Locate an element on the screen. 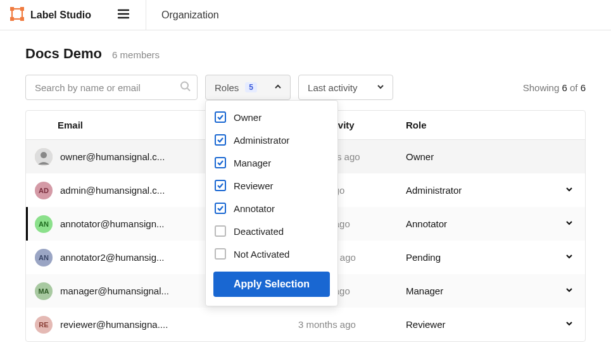 This screenshot has width=611, height=364. cell-email: REreviewer@humansigna.... is located at coordinates (162, 325).